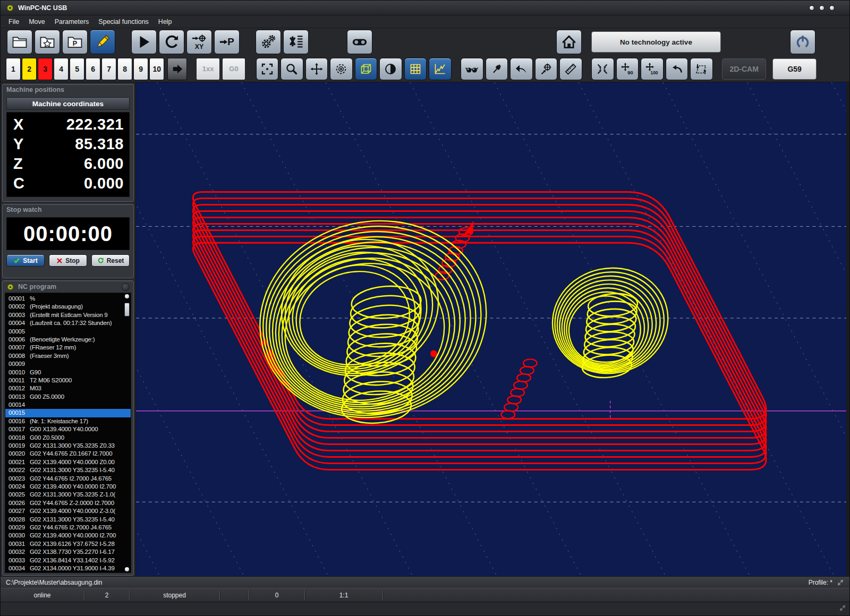 The image size is (850, 616). I want to click on machine-coordinates-button: Machine coordinates, so click(68, 104).